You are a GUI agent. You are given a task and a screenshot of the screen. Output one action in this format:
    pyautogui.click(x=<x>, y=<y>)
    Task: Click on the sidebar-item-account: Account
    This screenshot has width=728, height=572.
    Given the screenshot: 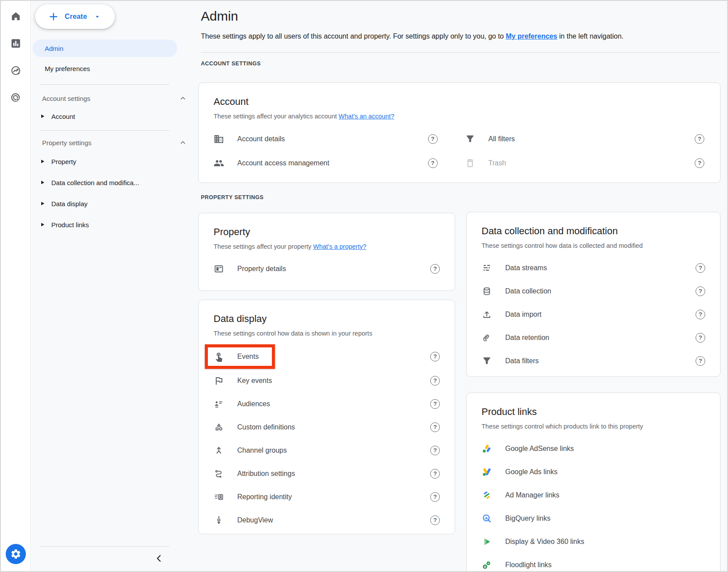 What is the action you would take?
    pyautogui.click(x=114, y=116)
    